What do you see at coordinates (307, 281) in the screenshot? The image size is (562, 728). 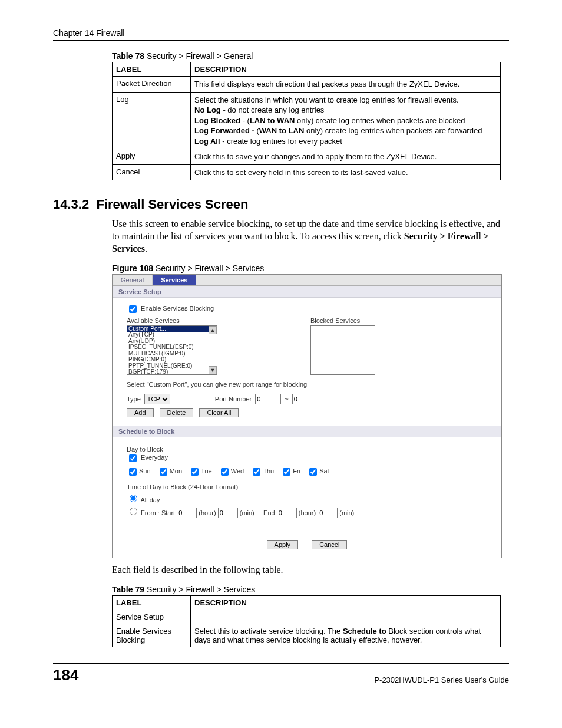 I see `tabs: General Services` at bounding box center [307, 281].